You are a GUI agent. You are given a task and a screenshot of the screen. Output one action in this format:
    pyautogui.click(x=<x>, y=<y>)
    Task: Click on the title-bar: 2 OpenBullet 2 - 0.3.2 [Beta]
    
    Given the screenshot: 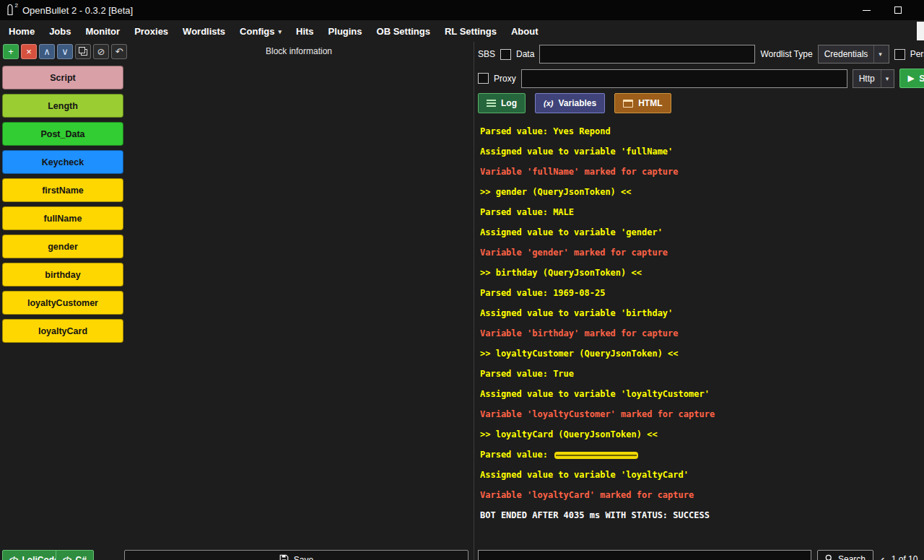 What is the action you would take?
    pyautogui.click(x=462, y=10)
    